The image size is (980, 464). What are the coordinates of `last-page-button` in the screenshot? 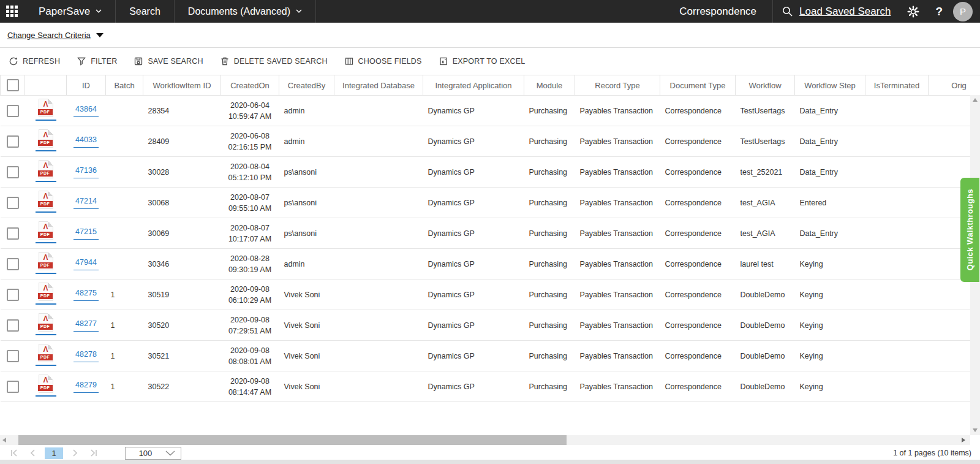 It's located at (94, 454).